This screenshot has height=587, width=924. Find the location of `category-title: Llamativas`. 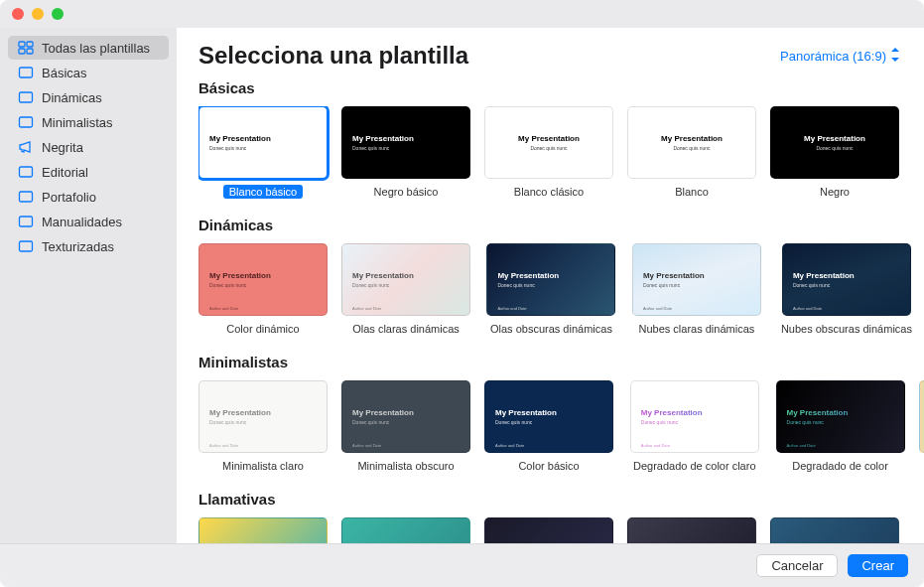

category-title: Llamativas is located at coordinates (562, 499).